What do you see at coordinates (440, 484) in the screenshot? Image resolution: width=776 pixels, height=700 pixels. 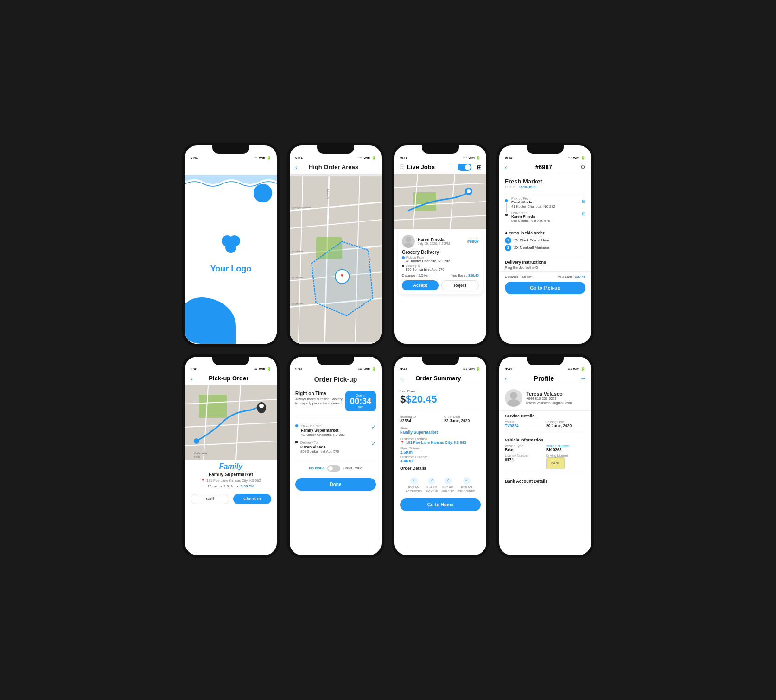 I see `progress-steps: ✓ 8:20 AM ACCEPTED ✓ 8:24 AM PICK-UP ✓ 8…` at bounding box center [440, 484].